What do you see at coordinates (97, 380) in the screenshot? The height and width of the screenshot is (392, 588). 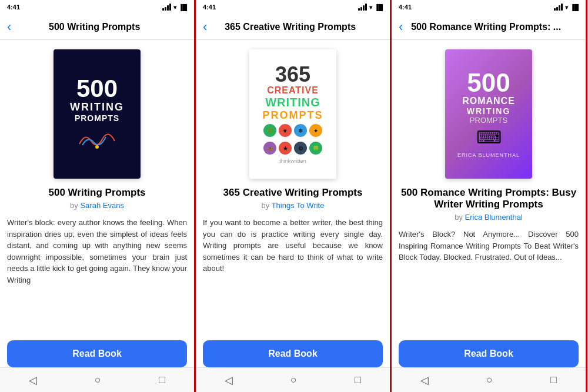 I see `bottom-bar-1: ◁ ○ □` at bounding box center [97, 380].